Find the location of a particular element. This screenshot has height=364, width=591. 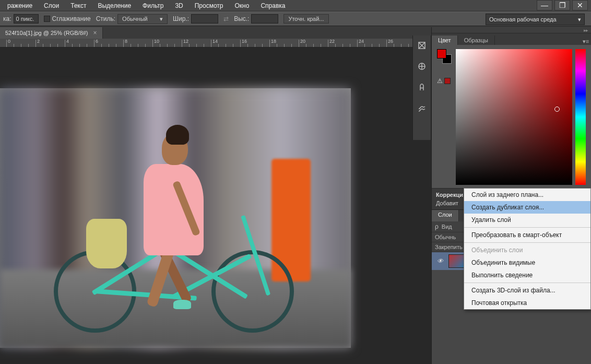

antialias-label: Сглаживание is located at coordinates (72, 19).